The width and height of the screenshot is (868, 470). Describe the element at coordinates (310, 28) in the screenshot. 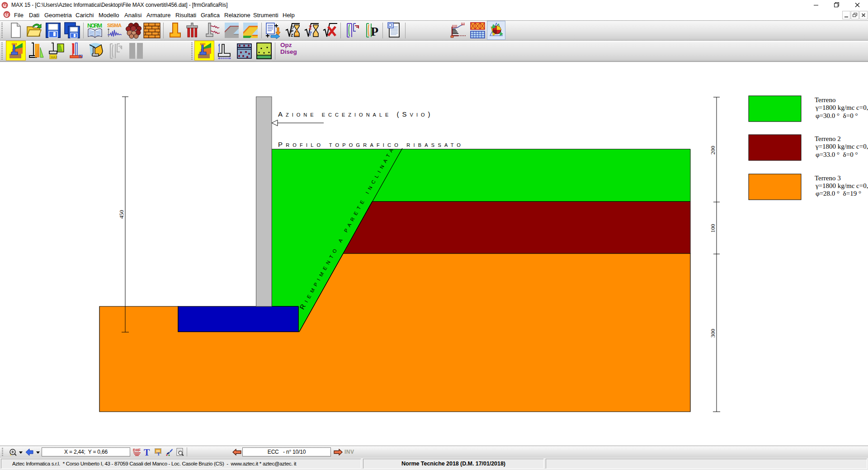

I see `svg-text: 2` at that location.